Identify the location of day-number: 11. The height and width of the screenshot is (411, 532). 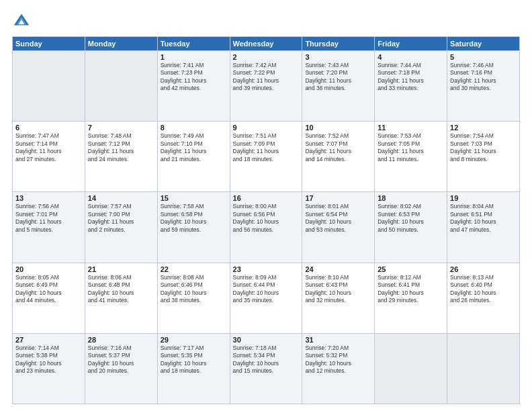
(411, 128).